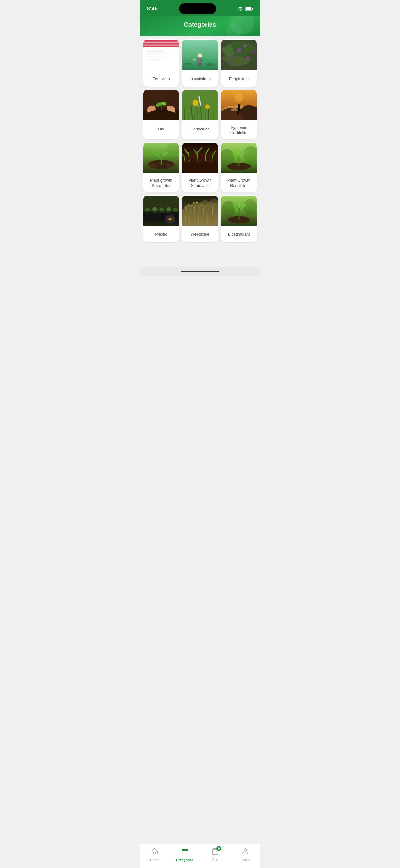 This screenshot has height=868, width=400. What do you see at coordinates (239, 63) in the screenshot?
I see `category-card-fungicides: Fungicides` at bounding box center [239, 63].